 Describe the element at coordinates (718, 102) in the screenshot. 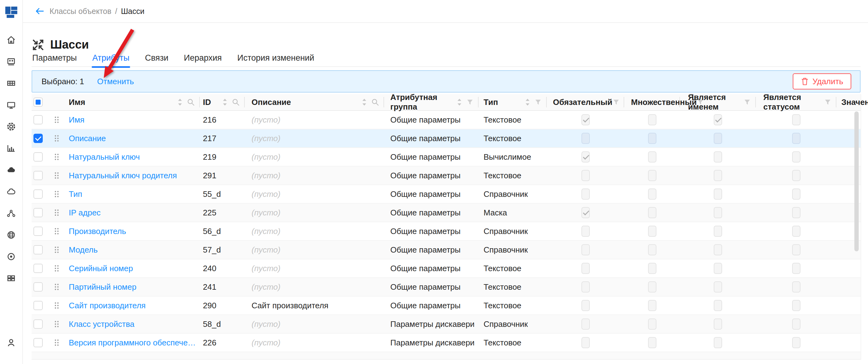

I see `column-header-is-name: Является именем` at that location.